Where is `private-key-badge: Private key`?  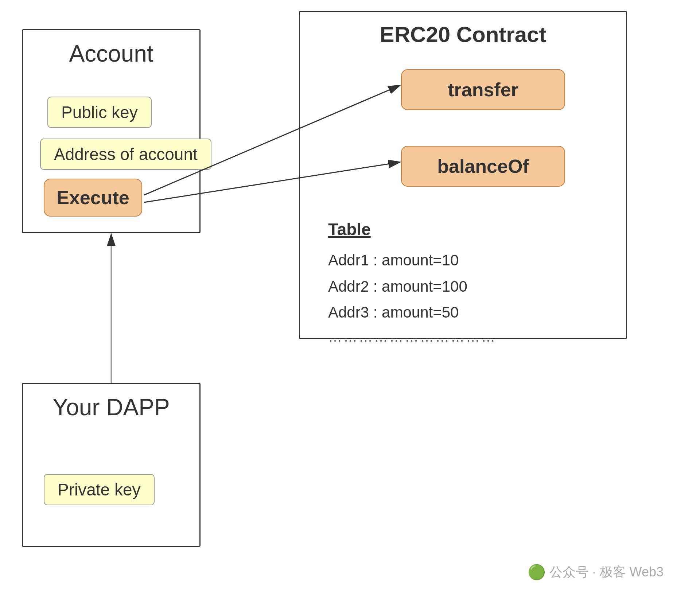 private-key-badge: Private key is located at coordinates (99, 490).